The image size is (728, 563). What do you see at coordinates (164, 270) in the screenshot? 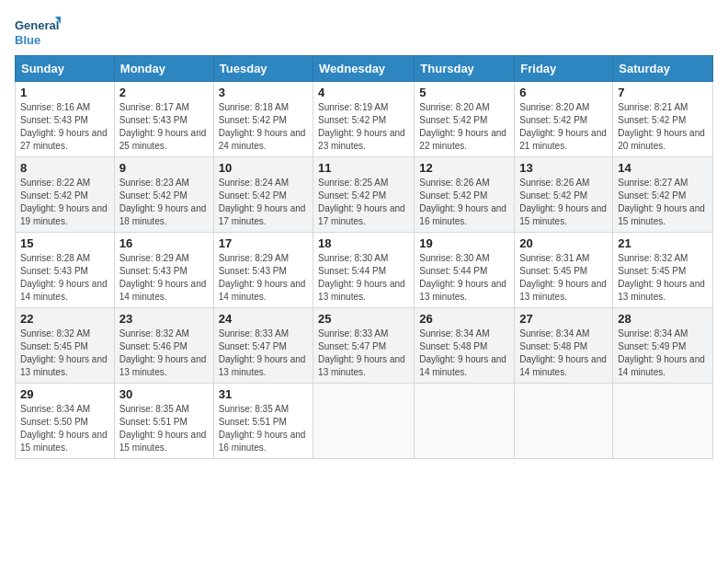
I see `calendar-cell: 16Sunrise: 8:29 AMSunset: 5:43 PMDayligh…` at bounding box center [164, 270].